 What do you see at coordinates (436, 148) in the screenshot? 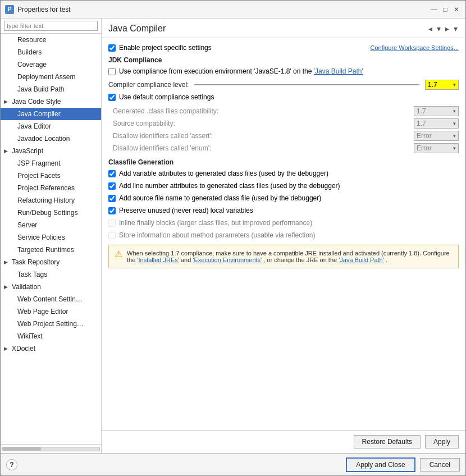
I see `disallow-enum-dropdown: Error ▾` at bounding box center [436, 148].